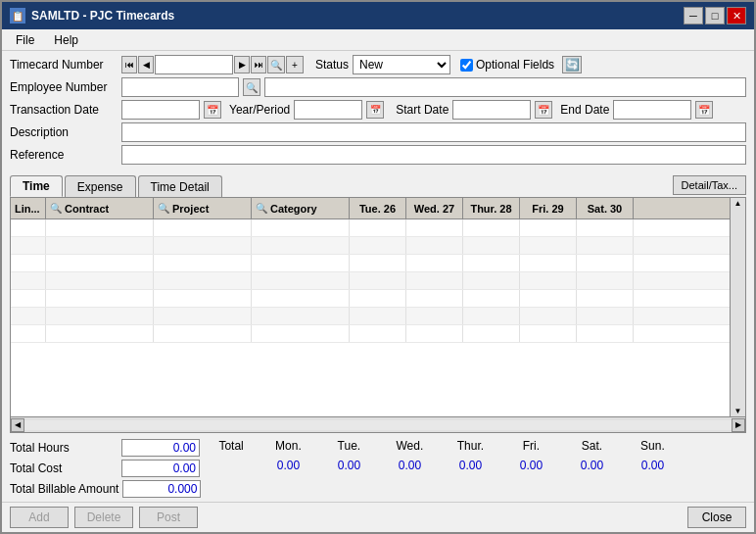 The width and height of the screenshot is (756, 534). Describe the element at coordinates (652, 446) in the screenshot. I see `totals-sun-header: Sun.` at that location.